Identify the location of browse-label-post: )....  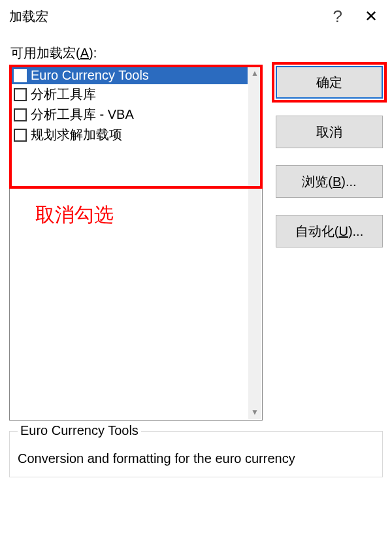
(349, 182).